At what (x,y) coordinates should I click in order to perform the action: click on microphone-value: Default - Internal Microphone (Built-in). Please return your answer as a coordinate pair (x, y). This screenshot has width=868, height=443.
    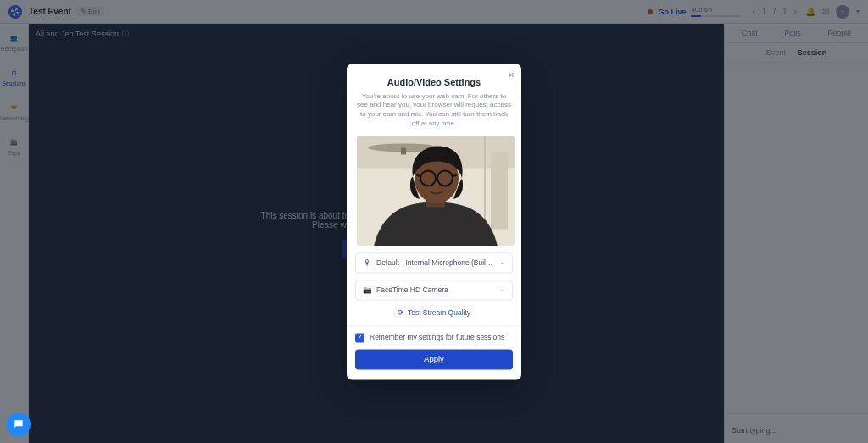
    Looking at the image, I should click on (436, 263).